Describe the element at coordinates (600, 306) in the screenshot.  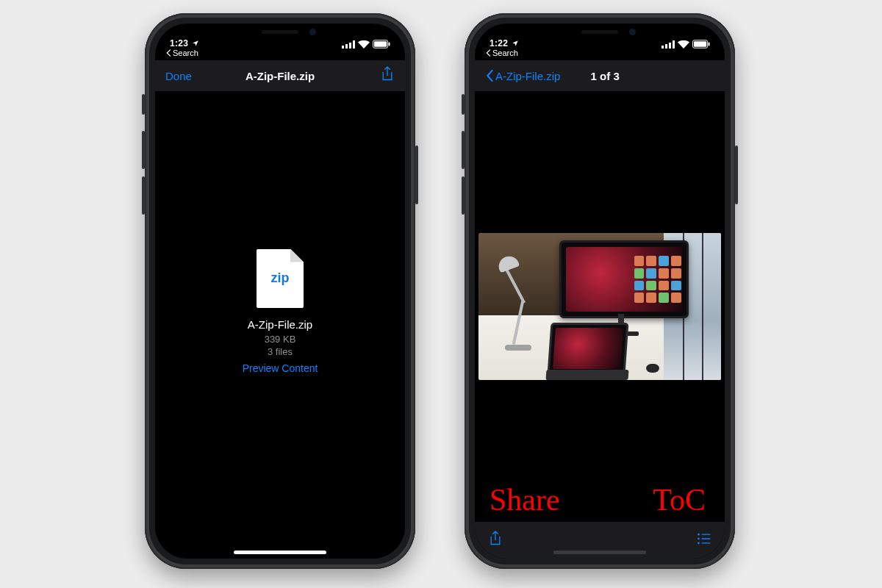
I see `preview-photo` at that location.